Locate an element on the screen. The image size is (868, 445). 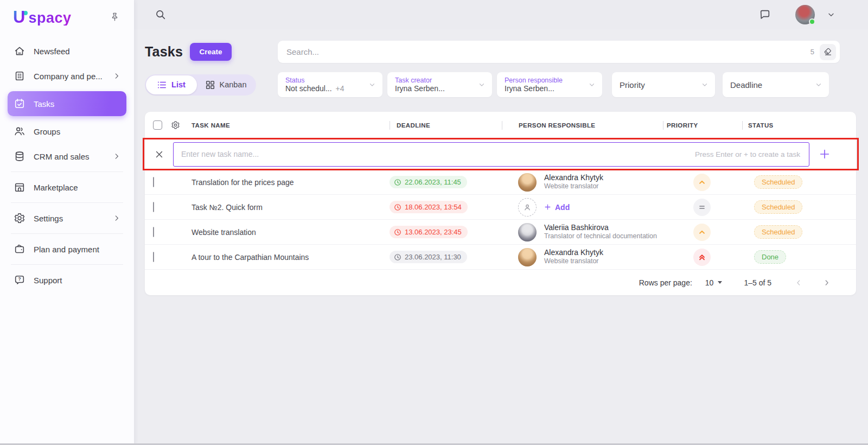
person-name: Valeriia Bashkirova is located at coordinates (601, 228).